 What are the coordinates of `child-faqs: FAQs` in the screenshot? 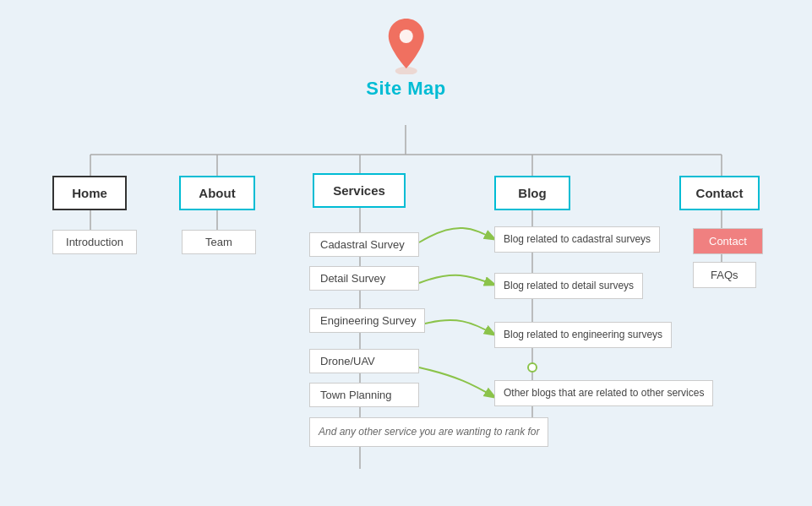 It's located at (725, 275).